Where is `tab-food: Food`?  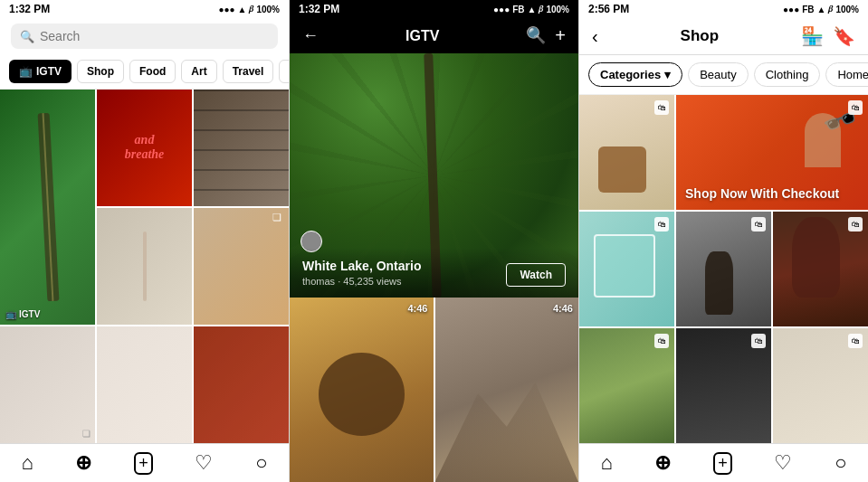 tab-food: Food is located at coordinates (152, 71).